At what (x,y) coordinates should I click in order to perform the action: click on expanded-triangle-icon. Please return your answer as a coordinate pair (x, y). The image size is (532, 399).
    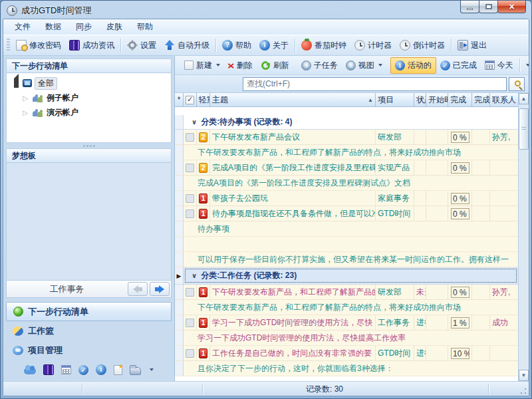
    Looking at the image, I should click on (16, 81).